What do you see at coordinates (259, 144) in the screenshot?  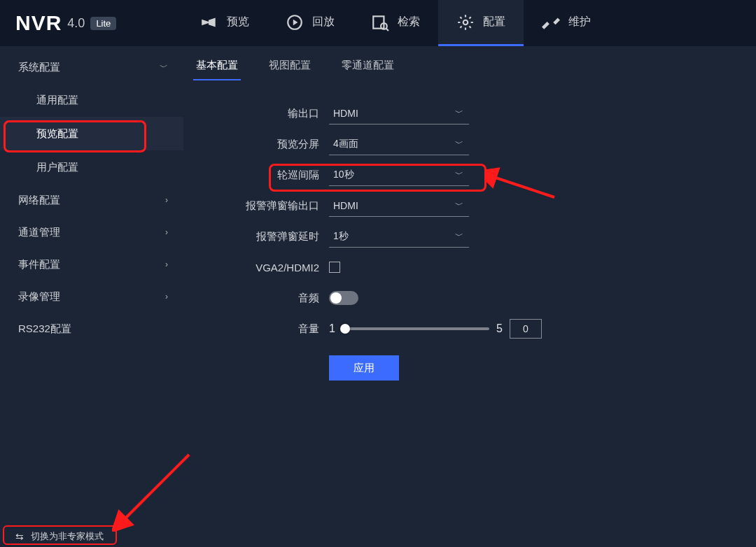 I see `label-preview-split: 预览分屏` at bounding box center [259, 144].